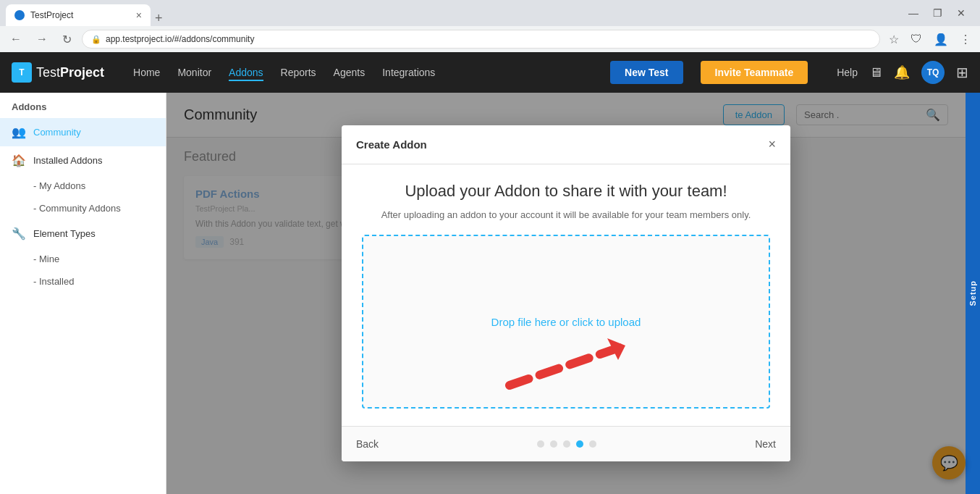  Describe the element at coordinates (566, 322) in the screenshot. I see `upload-area: Drop file here or click to upload` at that location.